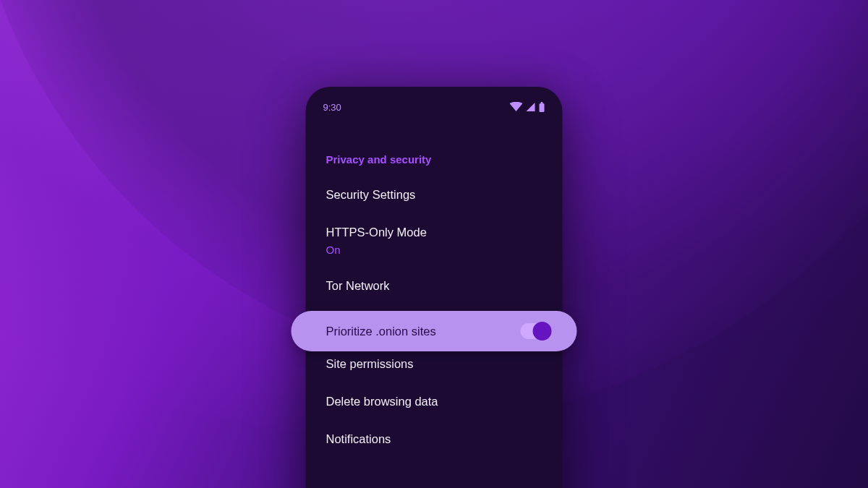 The width and height of the screenshot is (868, 488). What do you see at coordinates (359, 439) in the screenshot?
I see `item-label: Notifications` at bounding box center [359, 439].